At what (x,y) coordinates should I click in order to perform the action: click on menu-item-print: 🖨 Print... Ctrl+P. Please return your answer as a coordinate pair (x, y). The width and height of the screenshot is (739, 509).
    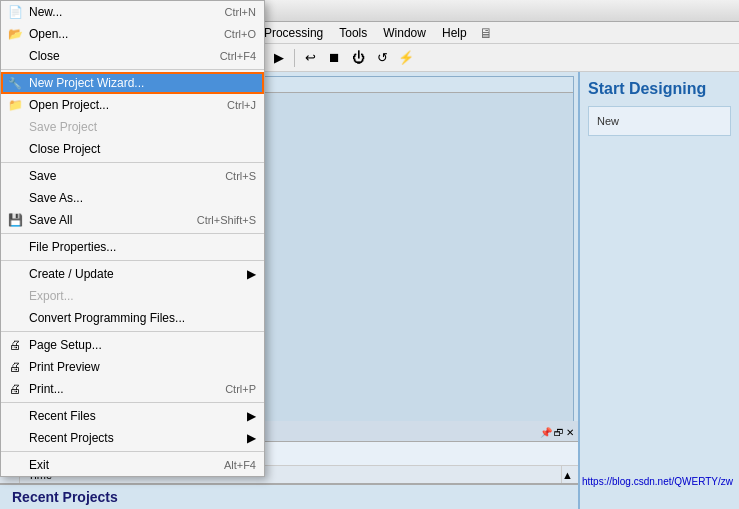
    Looking at the image, I should click on (132, 389).